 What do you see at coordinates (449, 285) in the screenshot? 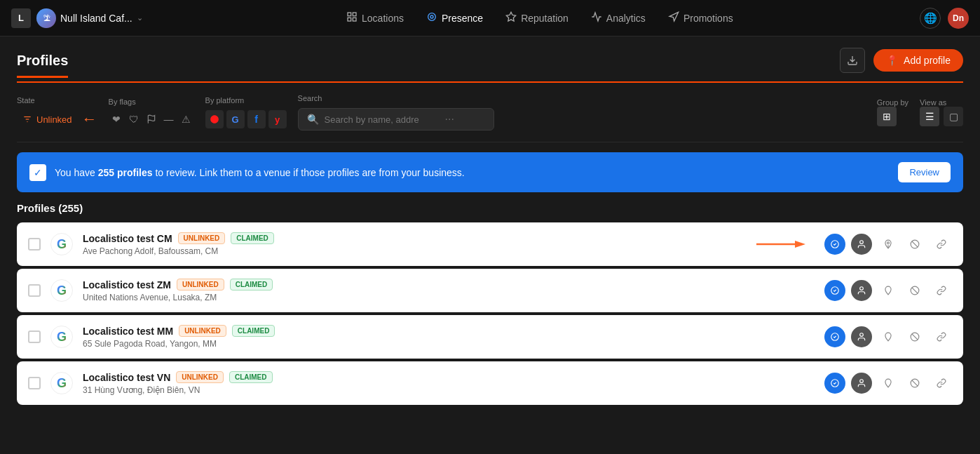
I see `profile-name-row-2: Localistico test ZM UNLINKED CLAIMED` at bounding box center [449, 285].